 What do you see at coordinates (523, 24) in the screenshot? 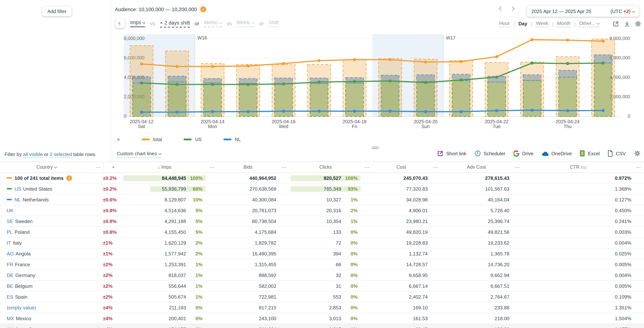
I see `granularity-day: Day` at bounding box center [523, 24].